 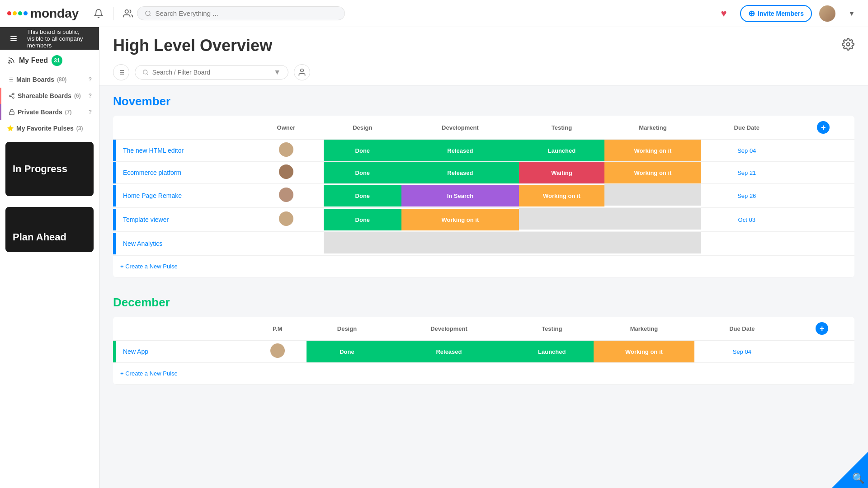 What do you see at coordinates (776, 14) in the screenshot?
I see `invite-button: ⊕ Invite Members` at bounding box center [776, 14].